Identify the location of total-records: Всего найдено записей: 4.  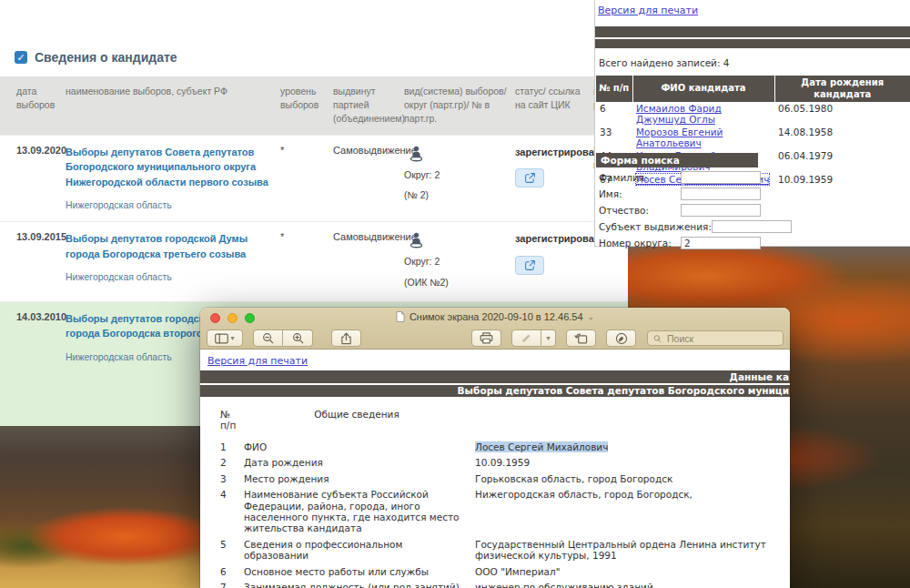
(664, 63).